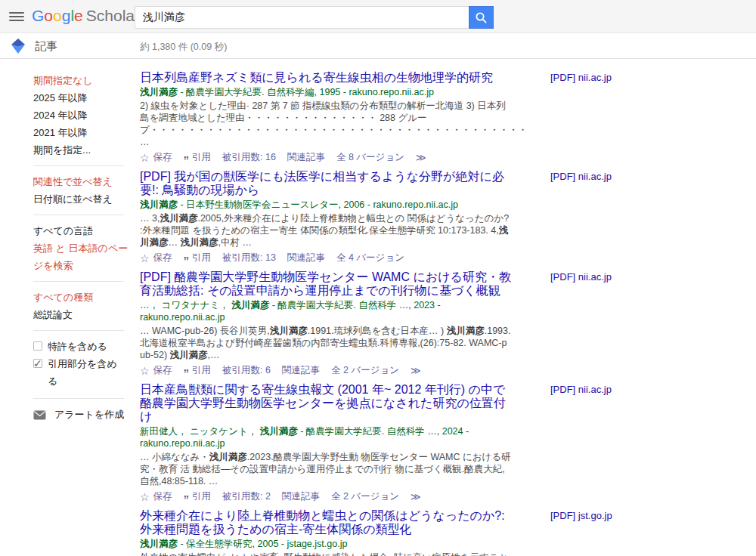  Describe the element at coordinates (39, 415) in the screenshot. I see `envelope-icon` at that location.